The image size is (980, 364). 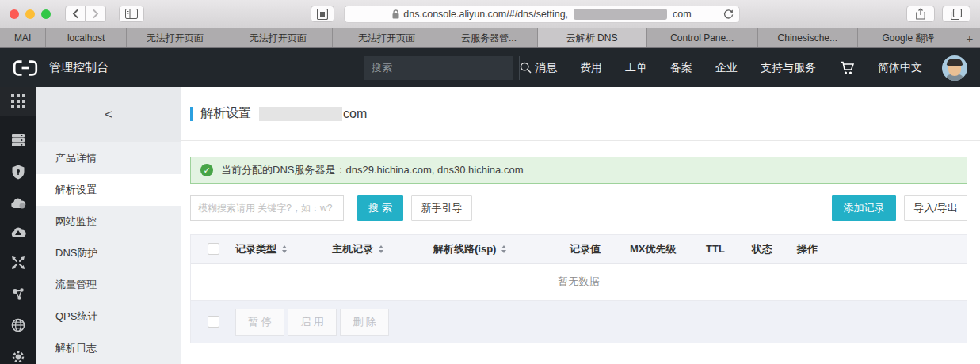 I want to click on page-title: 解析设置, so click(x=226, y=114).